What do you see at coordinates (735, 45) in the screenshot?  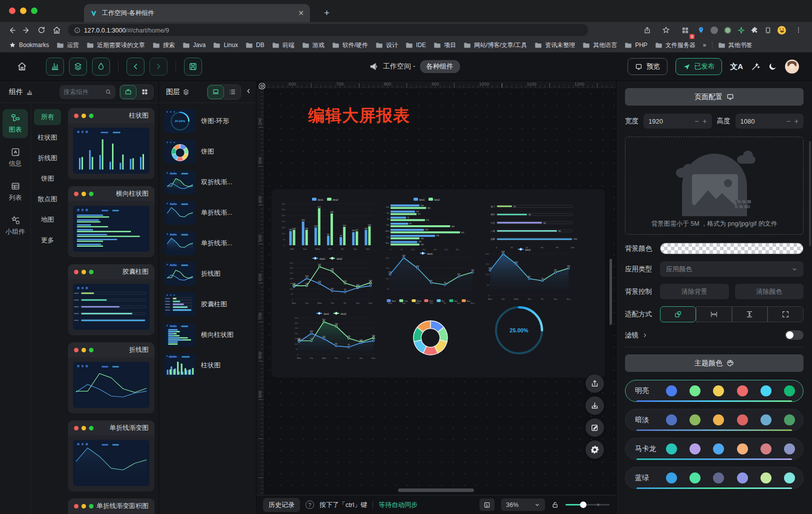 I see `other-bookmarks-folder: 其他书签` at bounding box center [735, 45].